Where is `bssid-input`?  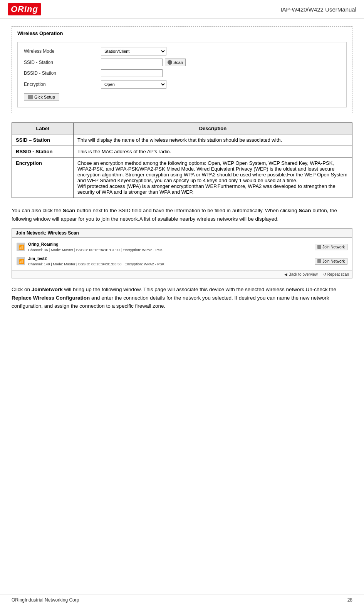
bssid-input is located at coordinates (132, 73).